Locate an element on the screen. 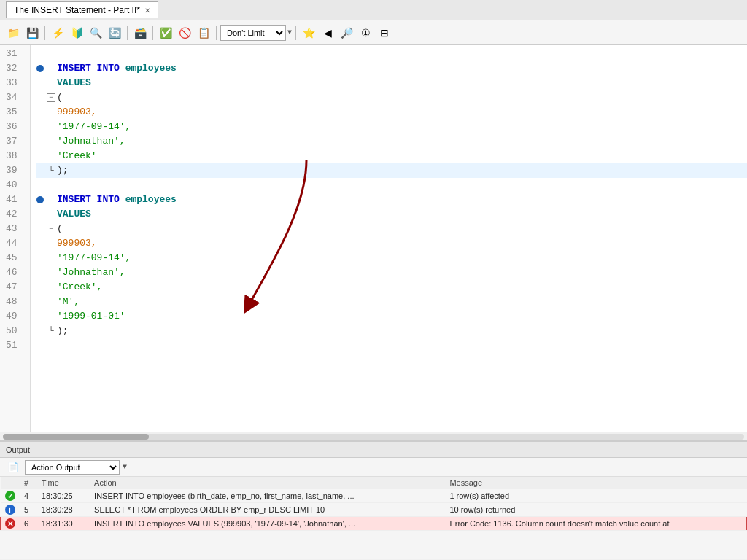  limit-select: Don't Limit Limit to 1000 is located at coordinates (253, 33).